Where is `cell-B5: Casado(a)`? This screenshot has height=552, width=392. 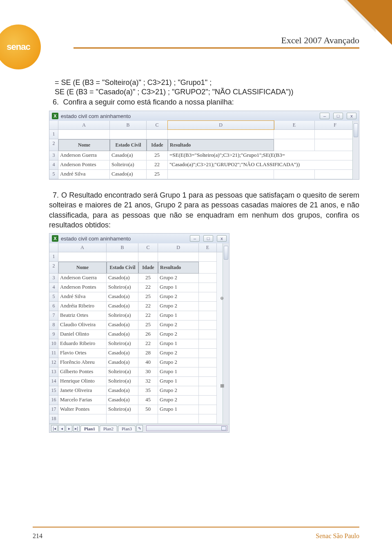 cell-B5: Casado(a) is located at coordinates (128, 175).